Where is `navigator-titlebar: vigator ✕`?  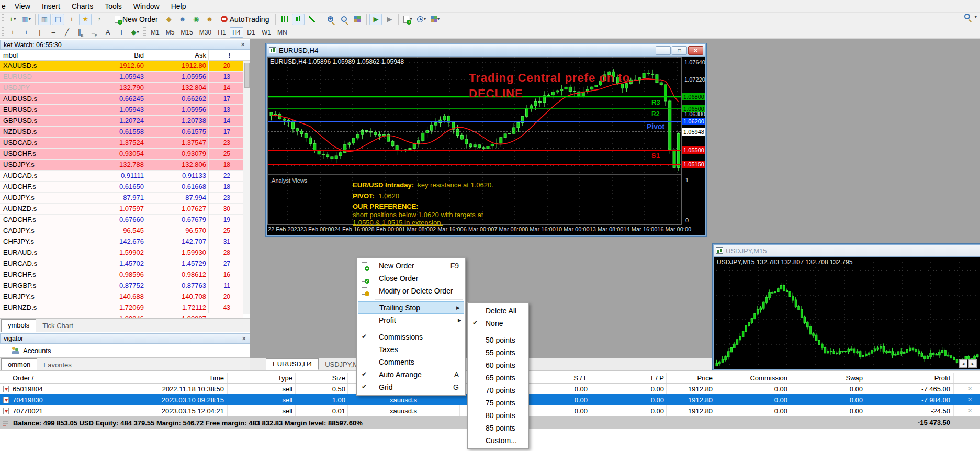
navigator-titlebar: vigator ✕ is located at coordinates (125, 339).